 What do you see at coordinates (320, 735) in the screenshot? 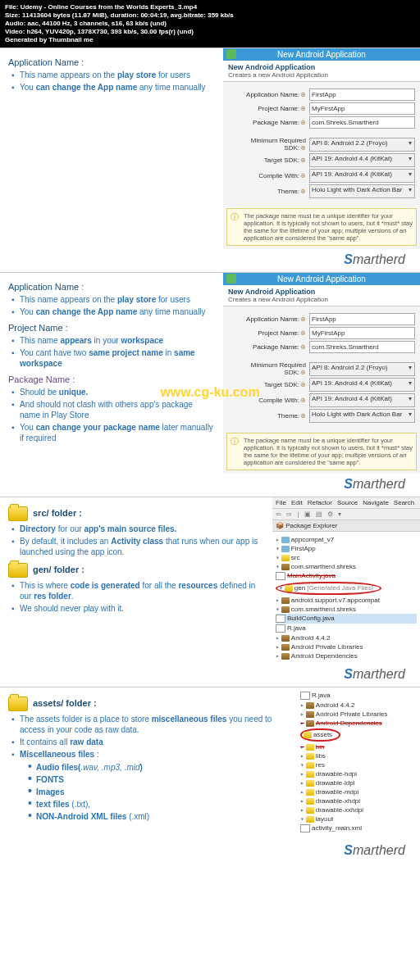
I see `highlight-circle: assets` at bounding box center [320, 735].